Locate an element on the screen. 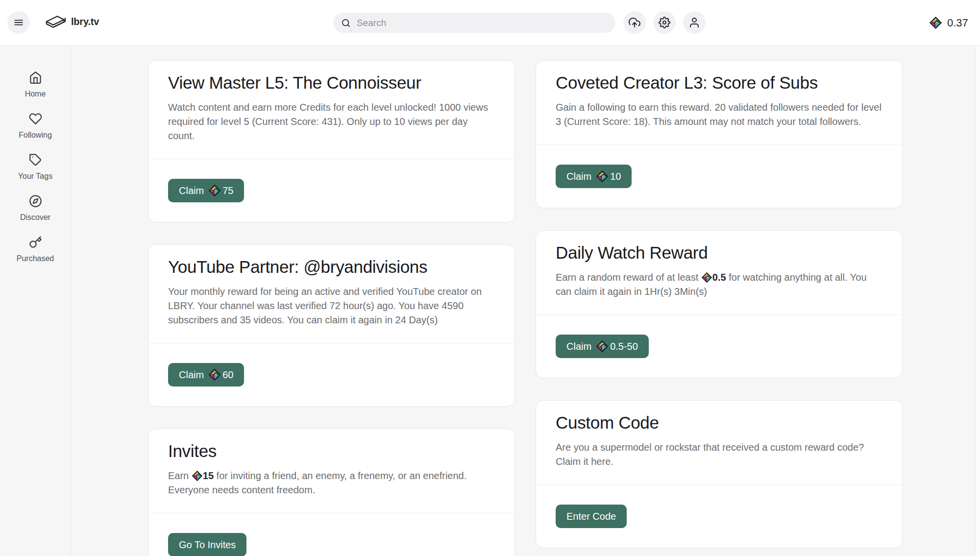 The height and width of the screenshot is (556, 980). coveted-creator-button: Claim 10 is located at coordinates (594, 176).